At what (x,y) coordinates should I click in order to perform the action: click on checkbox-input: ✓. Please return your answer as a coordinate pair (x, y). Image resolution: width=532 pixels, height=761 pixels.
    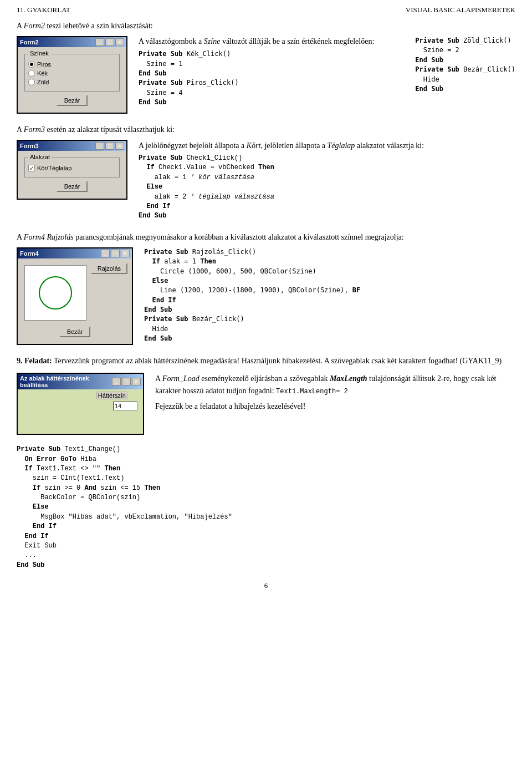
    Looking at the image, I should click on (32, 168).